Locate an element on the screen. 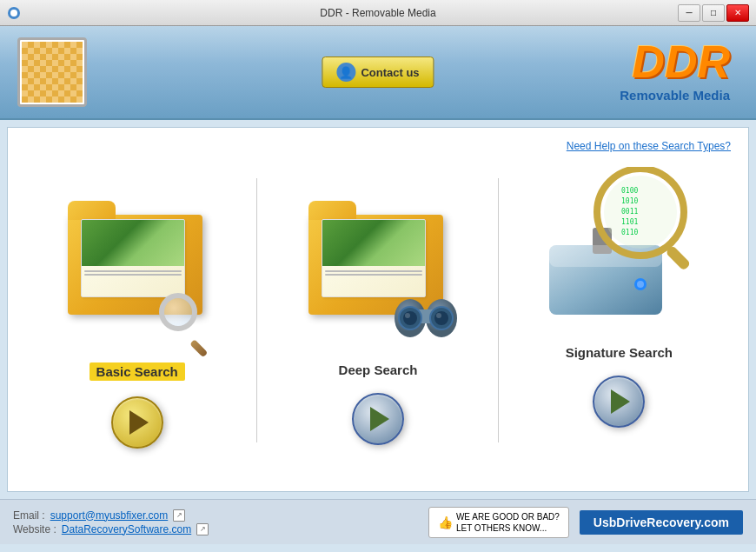  app-icon is located at coordinates (14, 13).